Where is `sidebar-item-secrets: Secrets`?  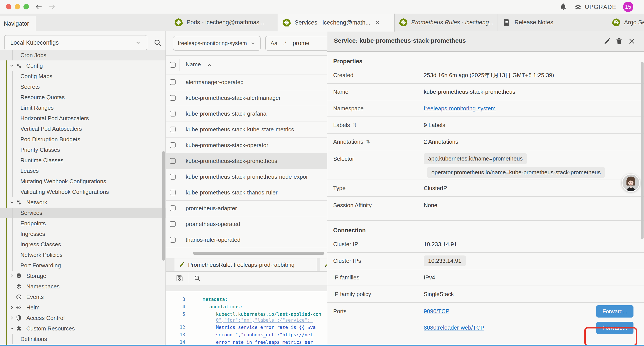 sidebar-item-secrets: Secrets is located at coordinates (83, 87).